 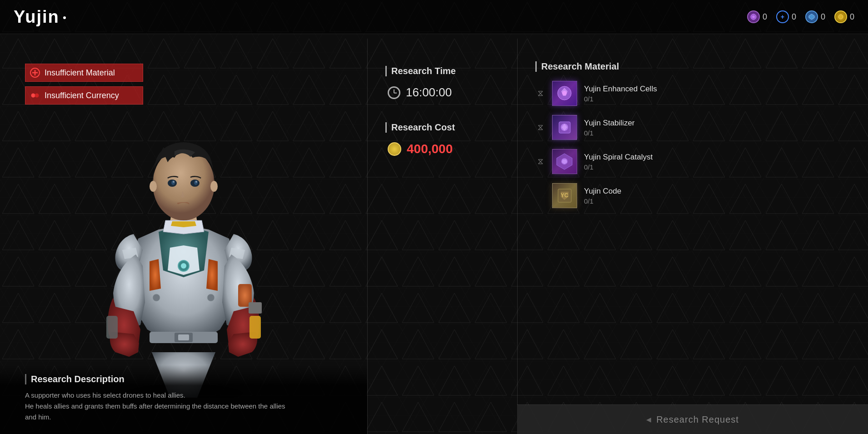 I want to click on alert-currency: Insufficient Currency, so click(x=84, y=95).